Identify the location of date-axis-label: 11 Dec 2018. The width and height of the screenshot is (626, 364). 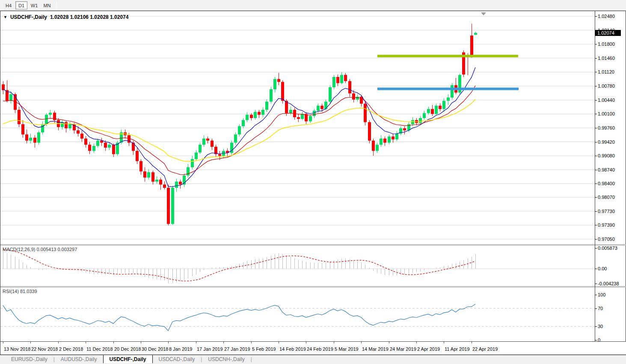
(100, 349).